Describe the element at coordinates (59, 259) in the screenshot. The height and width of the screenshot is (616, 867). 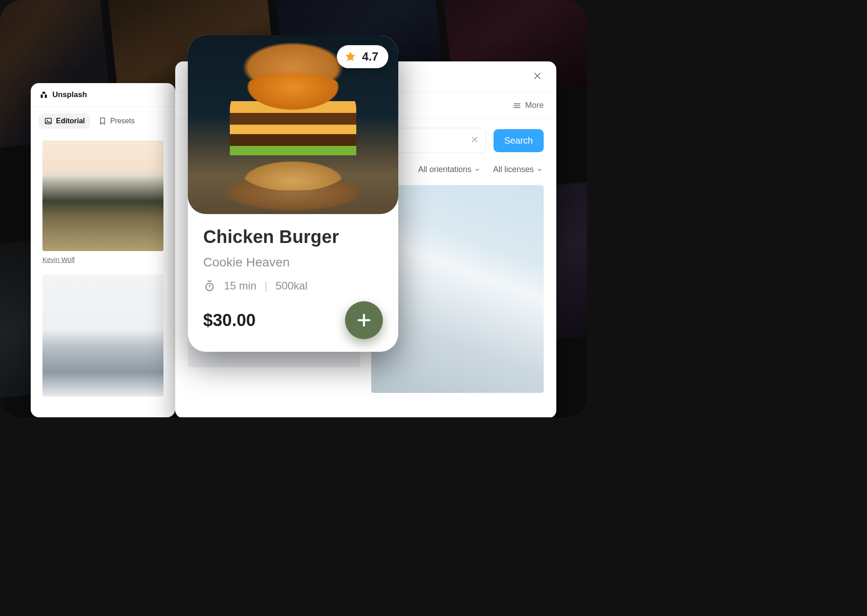
I see `photo-credit-link: Kevin Wolf` at that location.